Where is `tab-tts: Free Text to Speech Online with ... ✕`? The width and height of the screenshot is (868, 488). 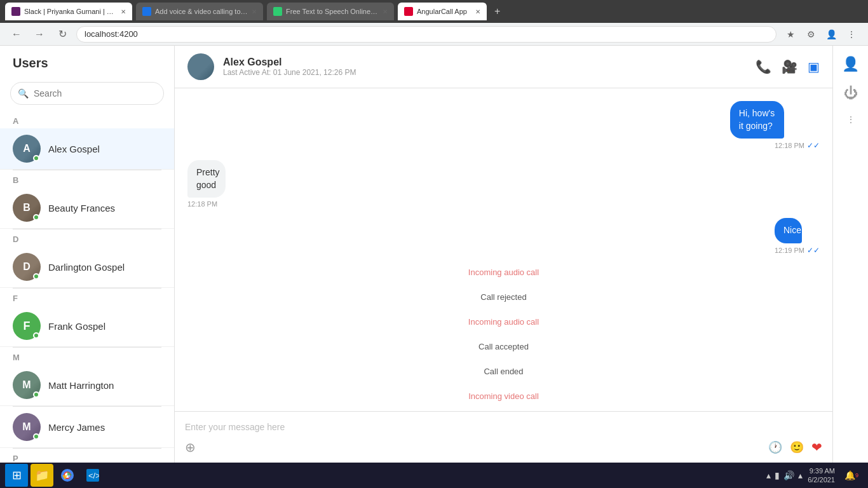
tab-tts: Free Text to Speech Online with ... ✕ is located at coordinates (330, 11).